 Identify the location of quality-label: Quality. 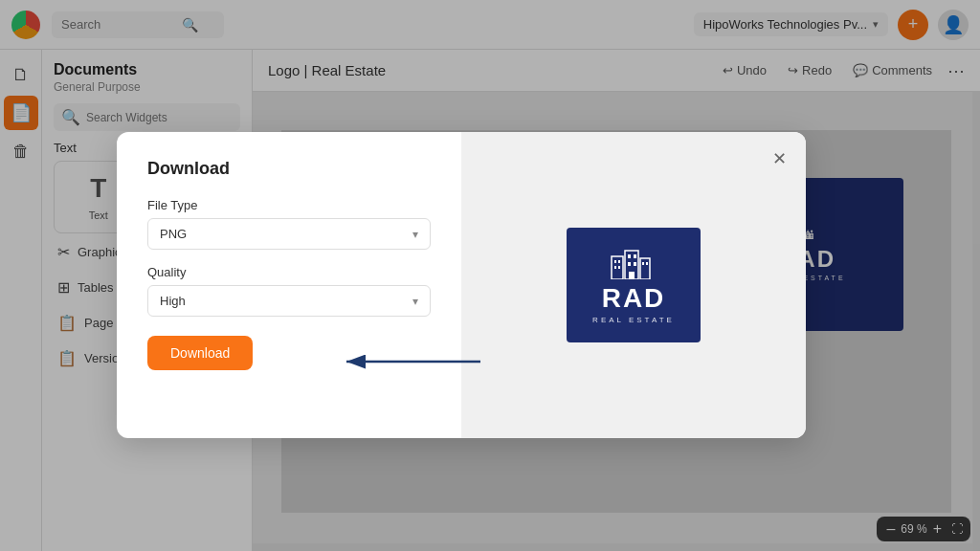
(289, 272).